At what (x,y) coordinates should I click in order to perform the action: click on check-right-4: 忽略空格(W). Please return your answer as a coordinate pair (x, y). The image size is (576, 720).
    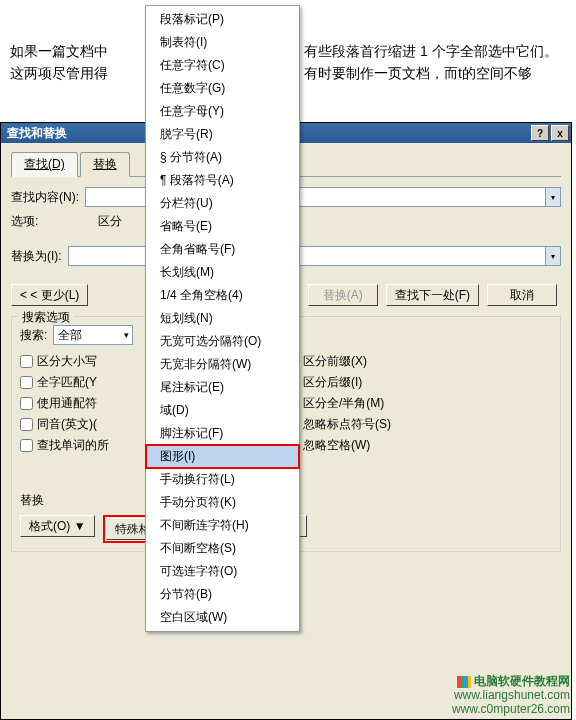
    Looking at the image, I should click on (419, 446).